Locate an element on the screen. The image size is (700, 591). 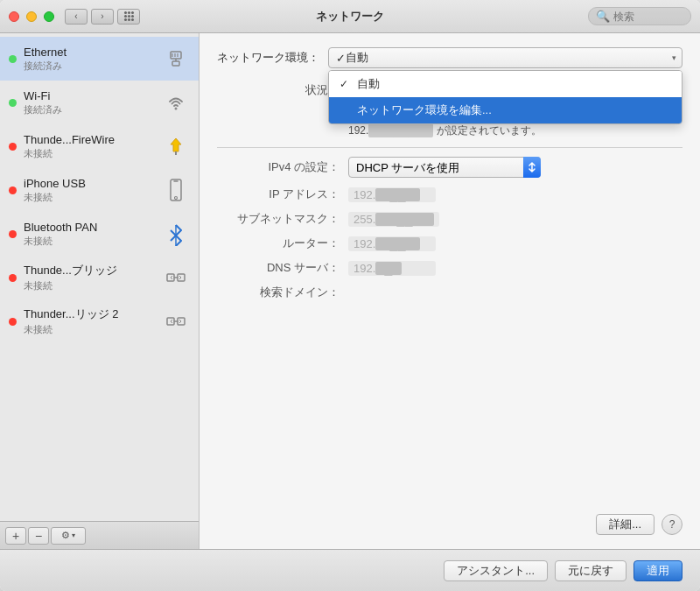
add-interface-button: + is located at coordinates (16, 536).